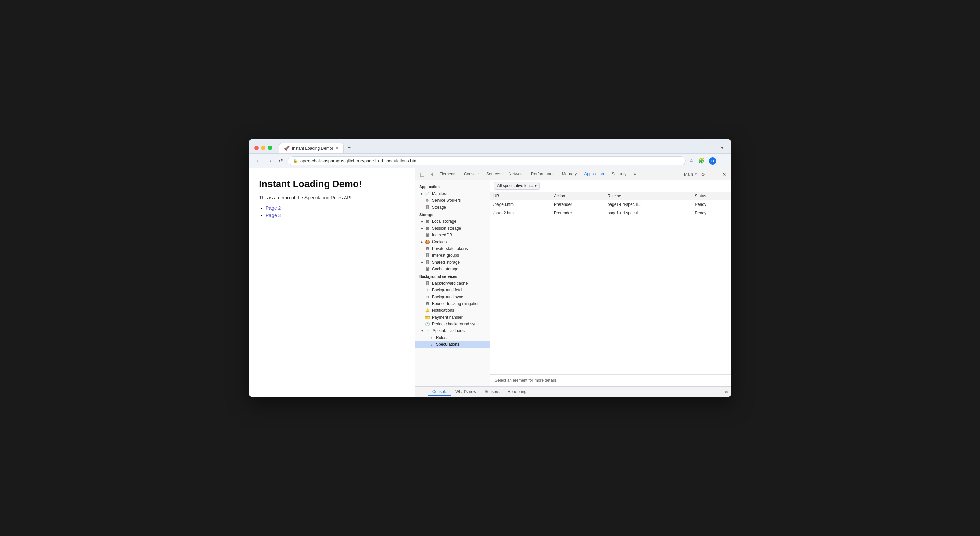 The height and width of the screenshot is (536, 980). I want to click on console-close-button: ✕, so click(727, 392).